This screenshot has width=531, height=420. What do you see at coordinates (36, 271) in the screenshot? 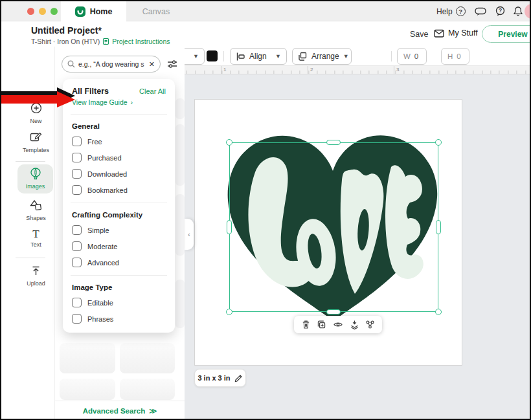
I see `upload-icon` at bounding box center [36, 271].